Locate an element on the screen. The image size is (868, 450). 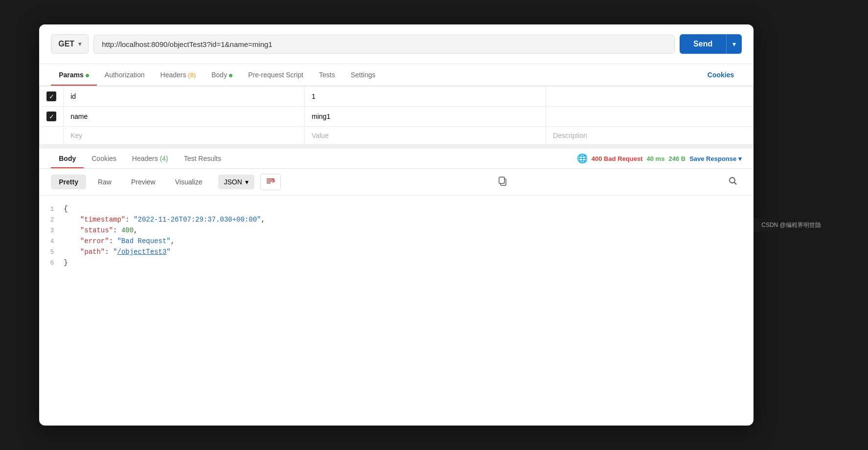
response-status-bar: 🌐 400 Bad Request 40 ms 246 B Save Respo… is located at coordinates (660, 158).